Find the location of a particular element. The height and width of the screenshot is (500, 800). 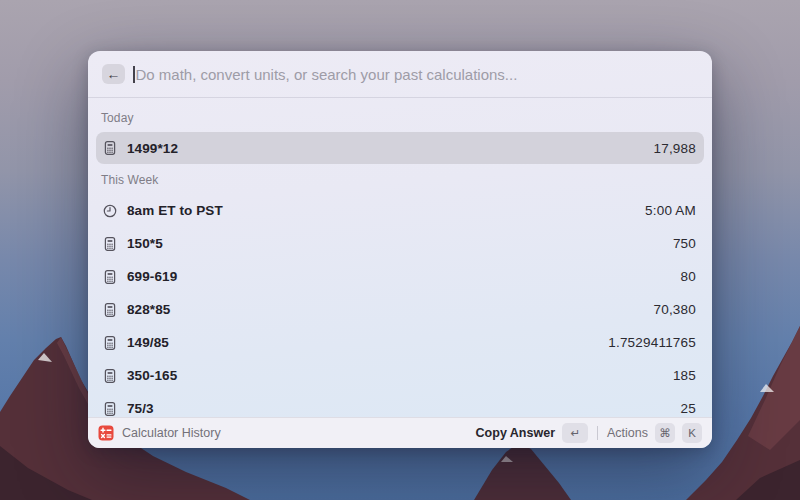

row-title: 150*5 is located at coordinates (145, 244).